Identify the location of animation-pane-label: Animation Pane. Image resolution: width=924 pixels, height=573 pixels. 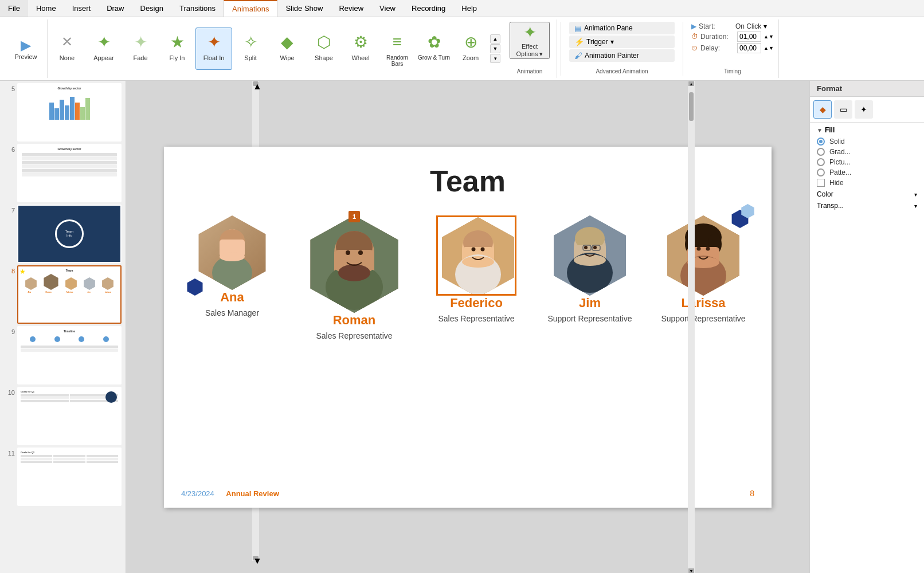
(609, 28).